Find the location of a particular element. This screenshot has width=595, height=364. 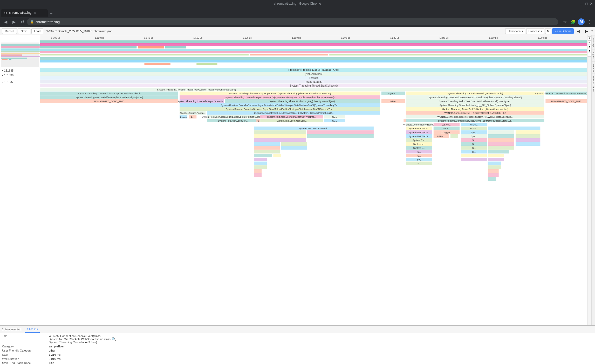

close-icon: ✕ is located at coordinates (591, 4).